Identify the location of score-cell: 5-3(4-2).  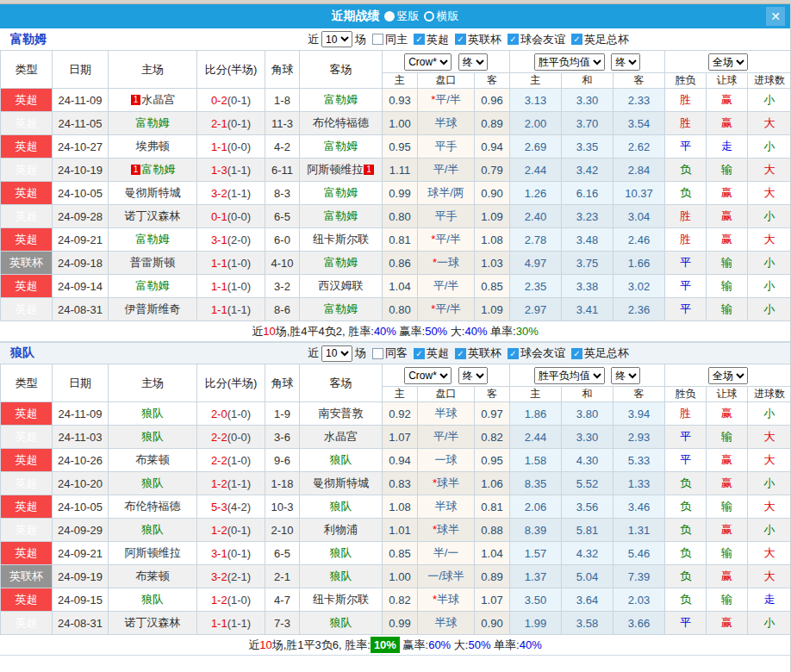
(231, 507).